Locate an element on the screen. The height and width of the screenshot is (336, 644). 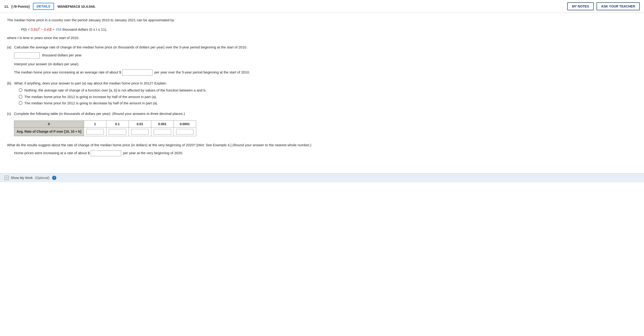
formula-var2: t is located at coordinates (51, 29).